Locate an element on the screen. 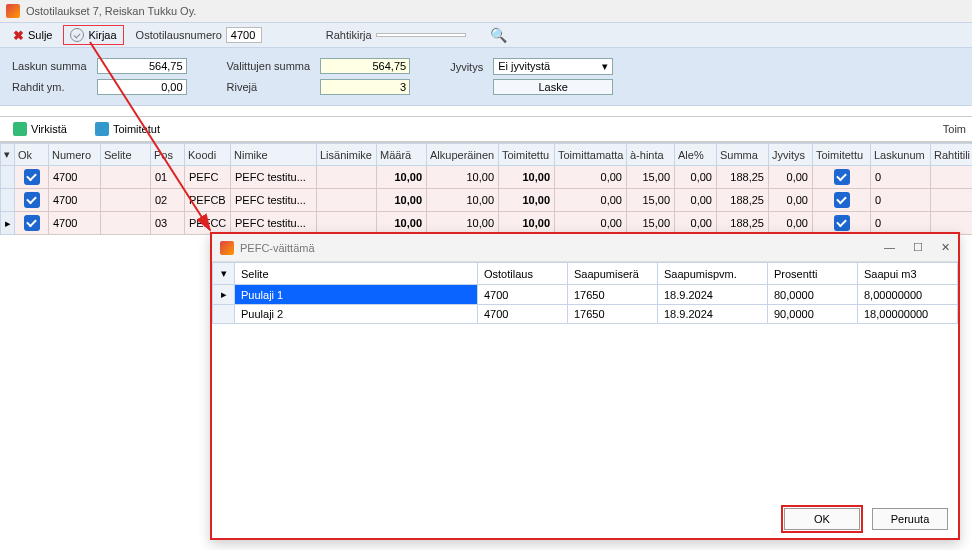 The height and width of the screenshot is (550, 972). dialog-titlebar: PEFC-väittämä — ☐ ✕ is located at coordinates (585, 248).